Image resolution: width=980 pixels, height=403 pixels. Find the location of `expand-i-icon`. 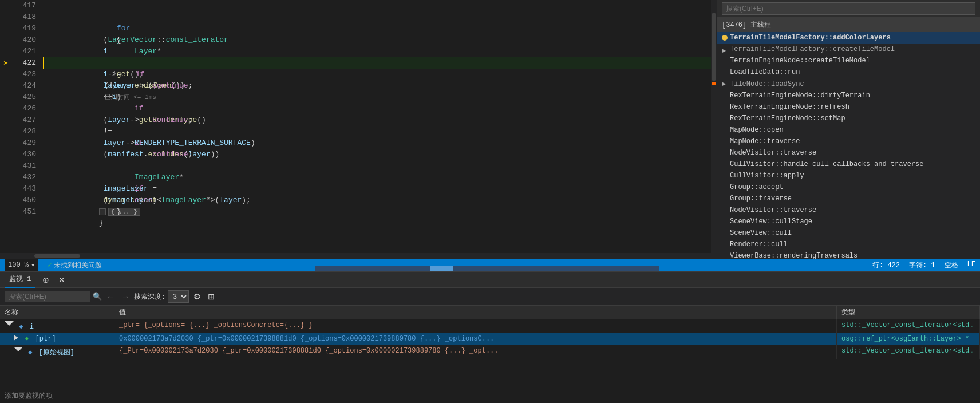

expand-i-icon is located at coordinates (9, 325).